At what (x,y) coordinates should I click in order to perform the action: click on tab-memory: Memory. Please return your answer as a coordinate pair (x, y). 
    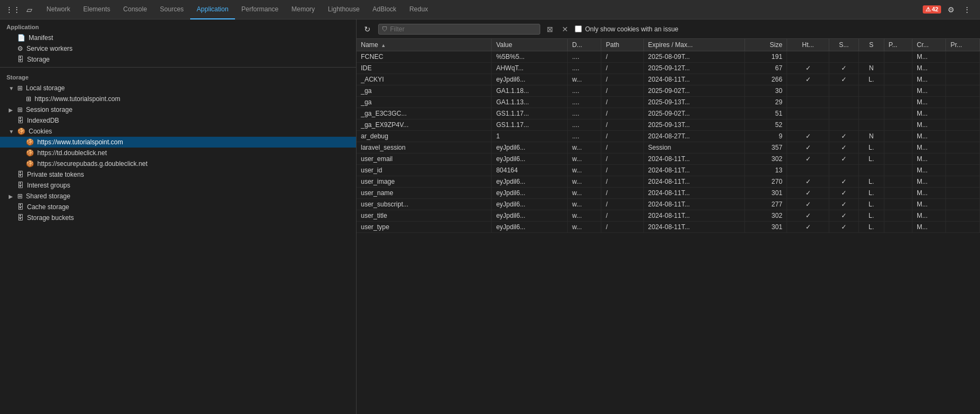
    Looking at the image, I should click on (304, 10).